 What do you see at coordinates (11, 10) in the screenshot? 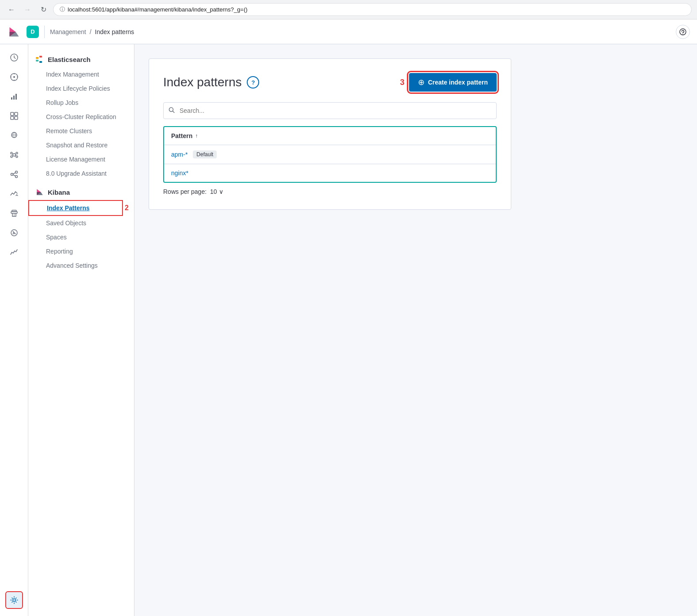
I see `back-button: ←` at bounding box center [11, 10].